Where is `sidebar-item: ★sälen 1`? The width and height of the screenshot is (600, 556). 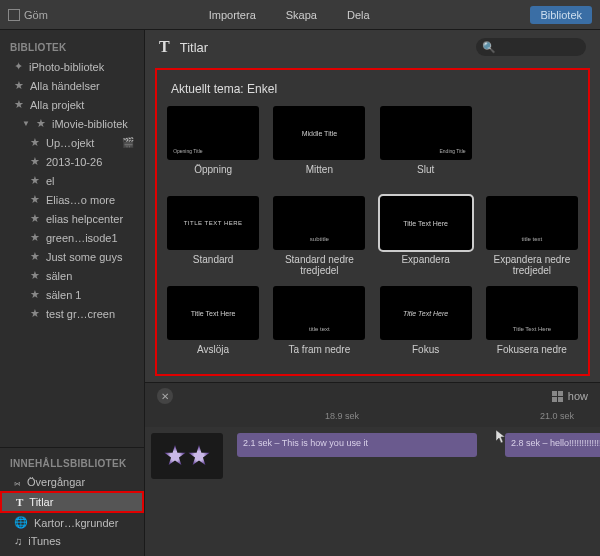
sidebar-item: ★sälen 1 is located at coordinates (72, 294).